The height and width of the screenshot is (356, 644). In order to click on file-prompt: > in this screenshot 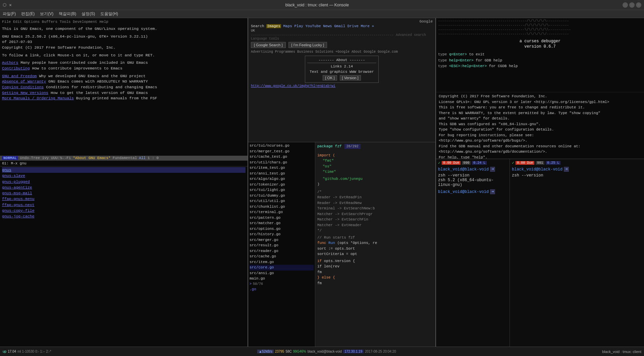, I will do `click(251, 284)`.